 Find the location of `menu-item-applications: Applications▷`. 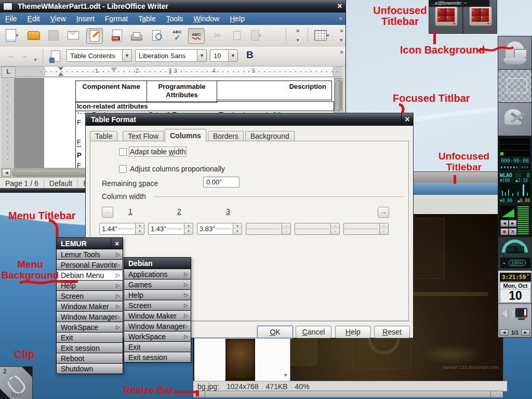

menu-item-applications: Applications▷ is located at coordinates (157, 274).